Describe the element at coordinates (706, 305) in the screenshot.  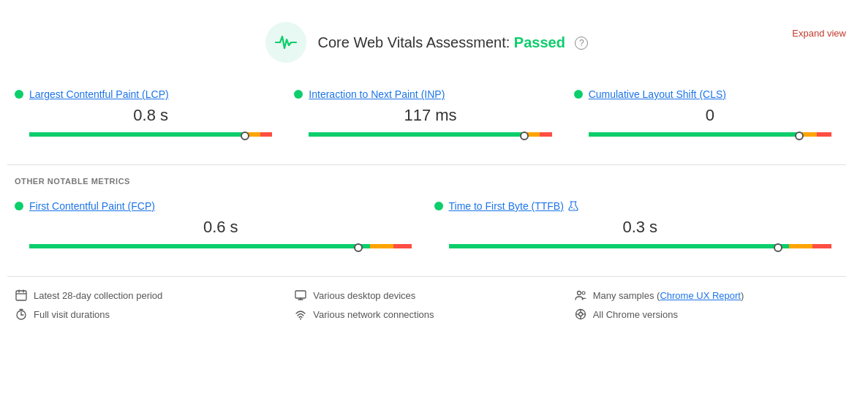
I see `footer-col-3: Many samples (Chrome UX Report) All Chro…` at that location.